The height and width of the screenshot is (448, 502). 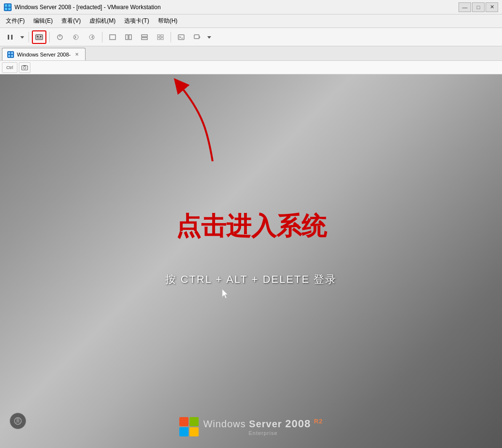 I want to click on view-normal-button, so click(x=113, y=37).